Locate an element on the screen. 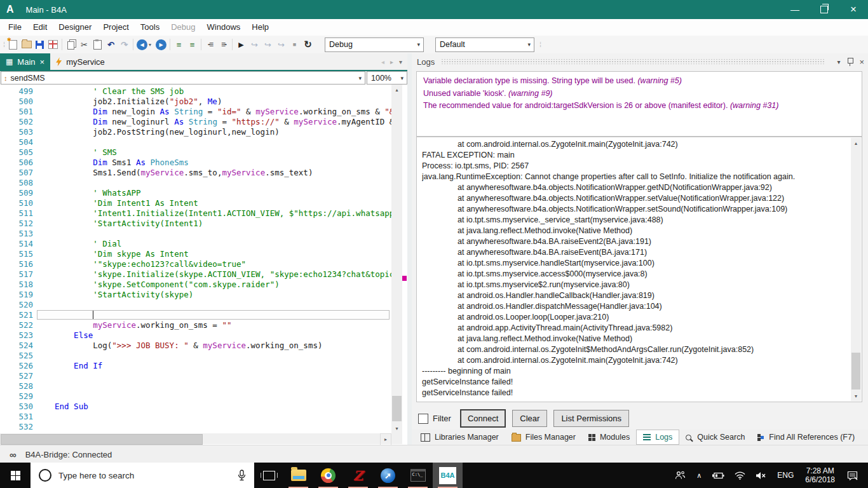 The image size is (868, 488). action-center-icon is located at coordinates (853, 475).